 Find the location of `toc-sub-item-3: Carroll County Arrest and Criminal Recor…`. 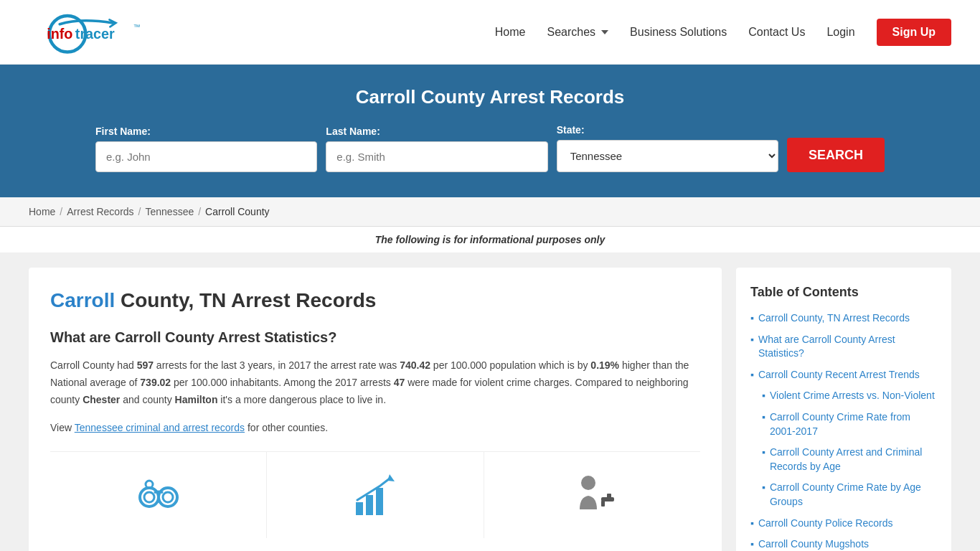

toc-sub-item-3: Carroll County Arrest and Criminal Recor… is located at coordinates (849, 459).